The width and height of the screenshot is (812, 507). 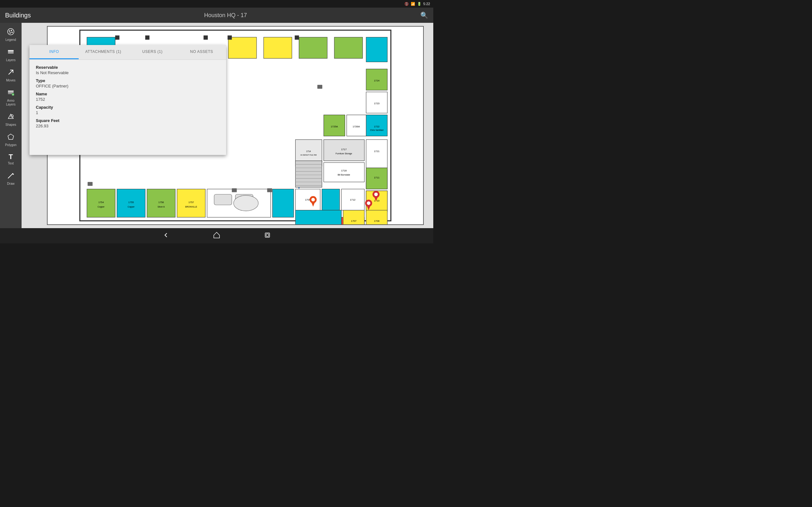 What do you see at coordinates (308, 152) in the screenshot?
I see `svg-text: 1714` at bounding box center [308, 152].